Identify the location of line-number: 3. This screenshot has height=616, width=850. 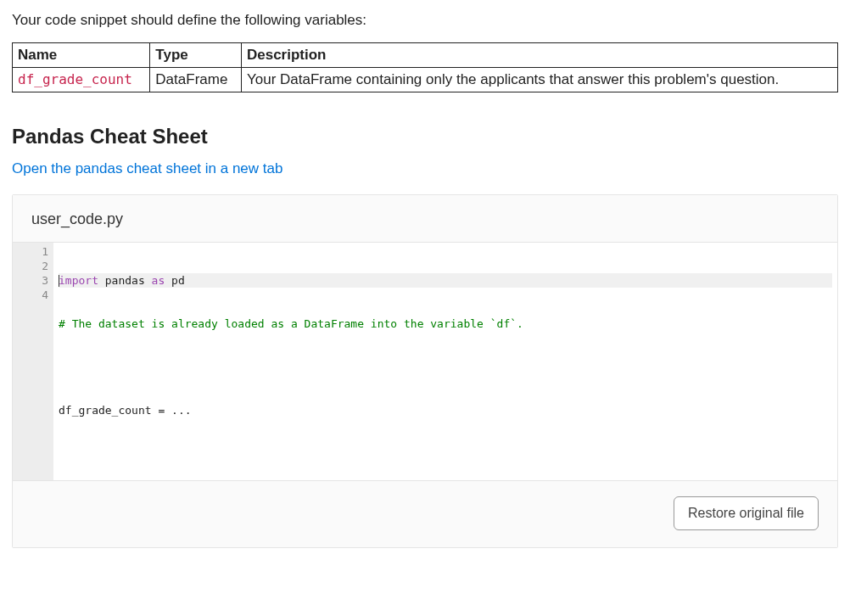
(31, 280).